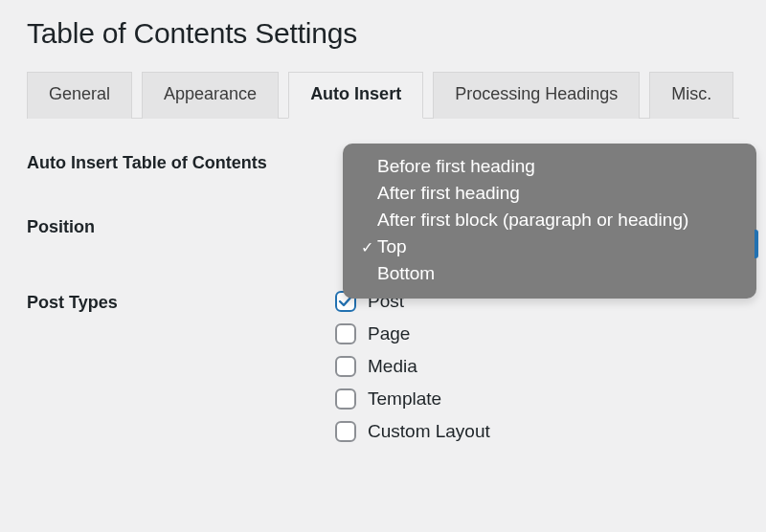 Image resolution: width=766 pixels, height=532 pixels. Describe the element at coordinates (406, 274) in the screenshot. I see `option-label: Bottom` at that location.